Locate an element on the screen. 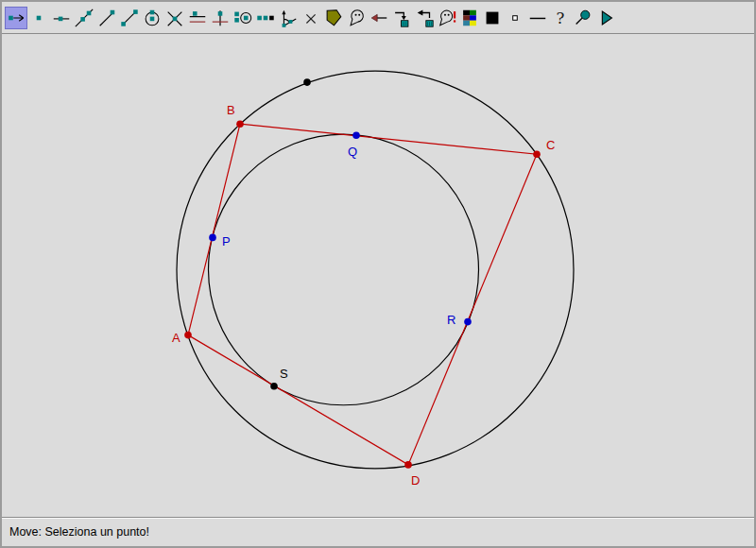 This screenshot has height=548, width=756. tool-line-button is located at coordinates (84, 18).